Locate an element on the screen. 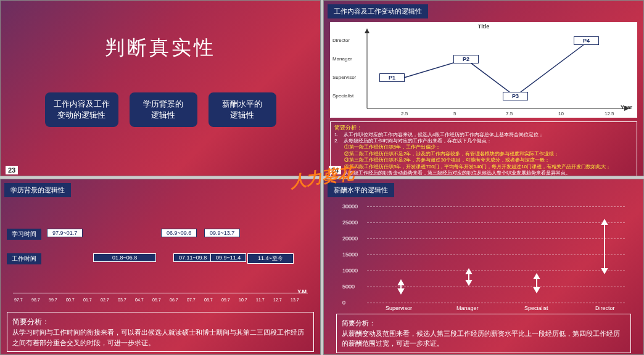  tick: 02.7 is located at coordinates (105, 300).